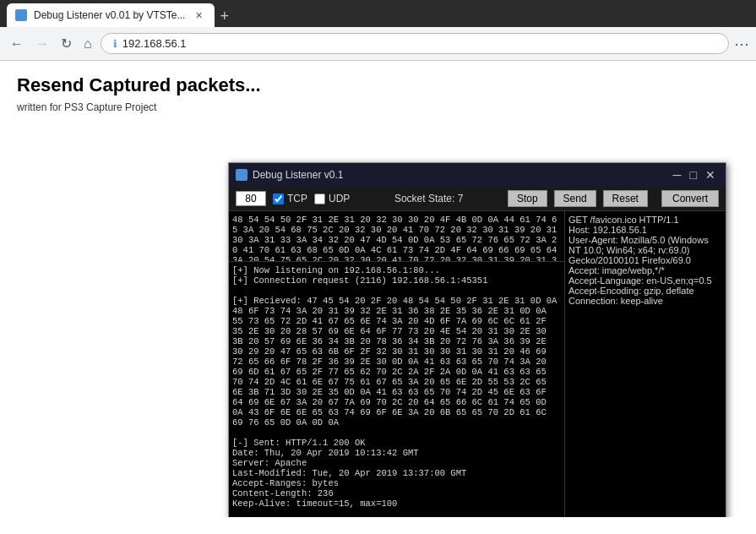  I want to click on active-tab: Debug Listener v0.01 by VTSTe... ✕, so click(111, 15).